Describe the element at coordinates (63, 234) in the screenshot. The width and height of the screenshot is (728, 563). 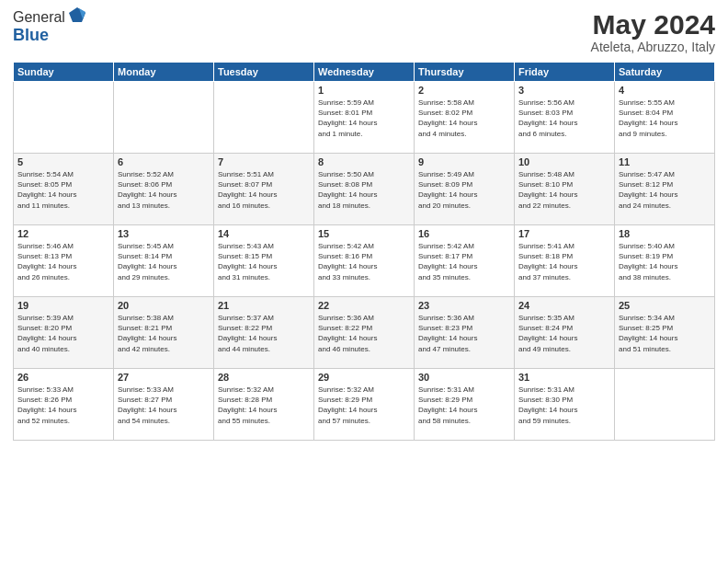
I see `day-number-12: 12` at that location.